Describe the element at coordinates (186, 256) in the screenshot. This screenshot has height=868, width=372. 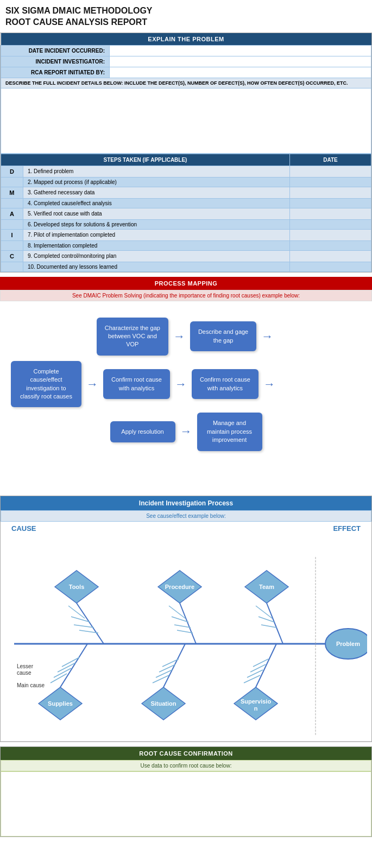
I see `table-row: C 9. Completed control/monitoring plan` at that location.